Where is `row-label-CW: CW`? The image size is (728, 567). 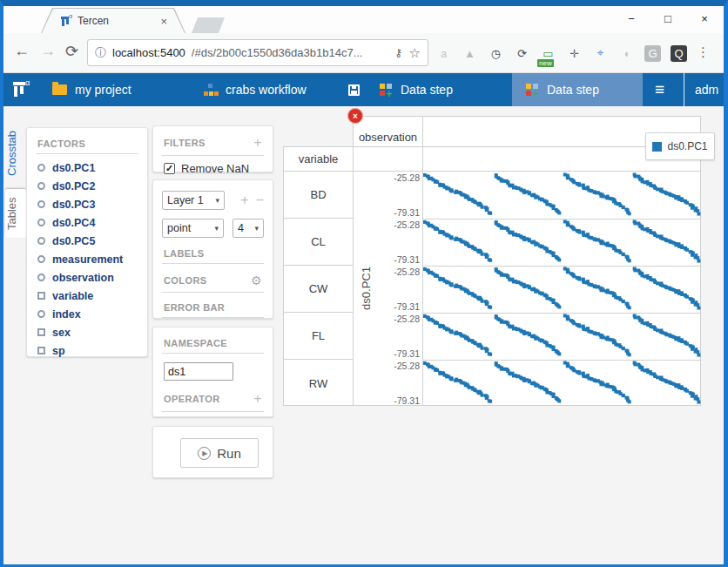 row-label-CW: CW is located at coordinates (319, 289).